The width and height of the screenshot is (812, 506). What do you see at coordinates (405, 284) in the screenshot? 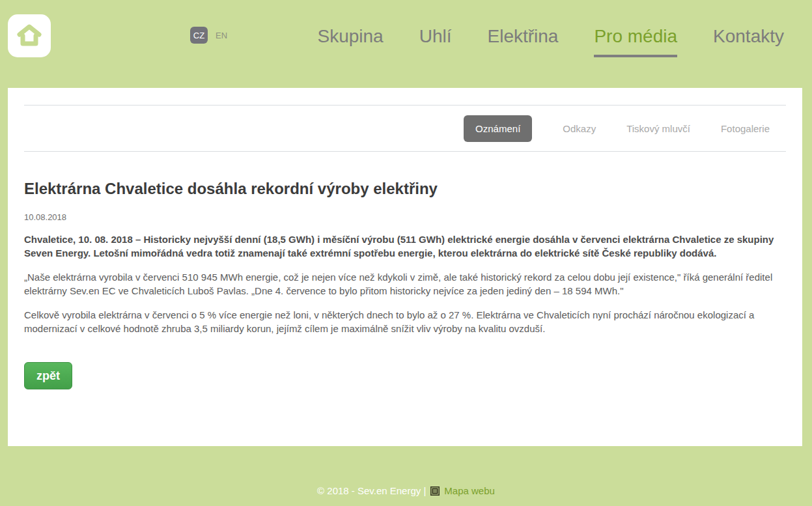
I see `article-paragraph-2: „Naše elektrárna vyrobila v červenci 510…` at bounding box center [405, 284].